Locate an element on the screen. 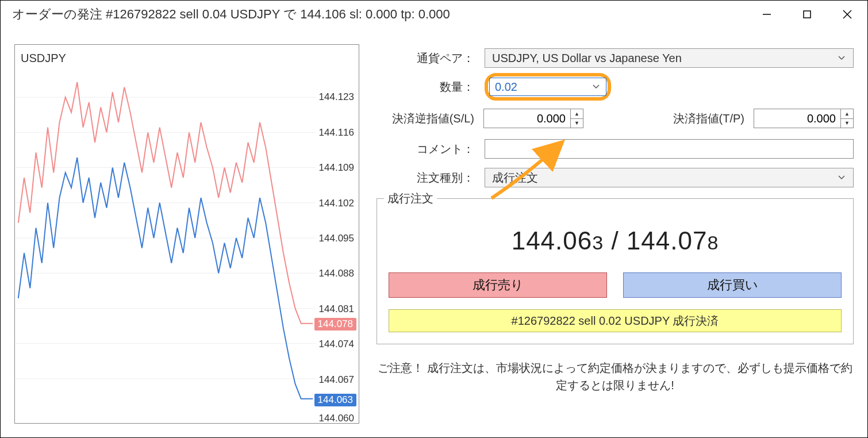  sl-input-wrap: ▲▼ is located at coordinates (533, 118).